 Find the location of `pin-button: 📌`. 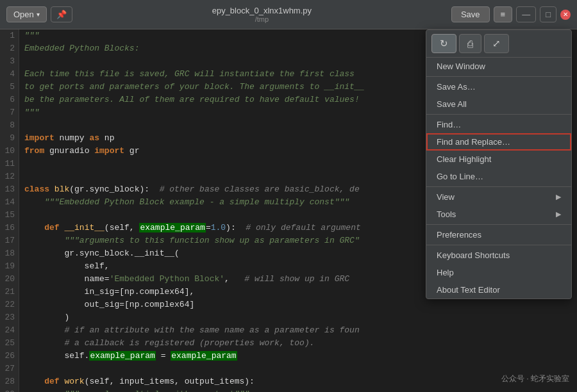

pin-button: 📌 is located at coordinates (62, 14).